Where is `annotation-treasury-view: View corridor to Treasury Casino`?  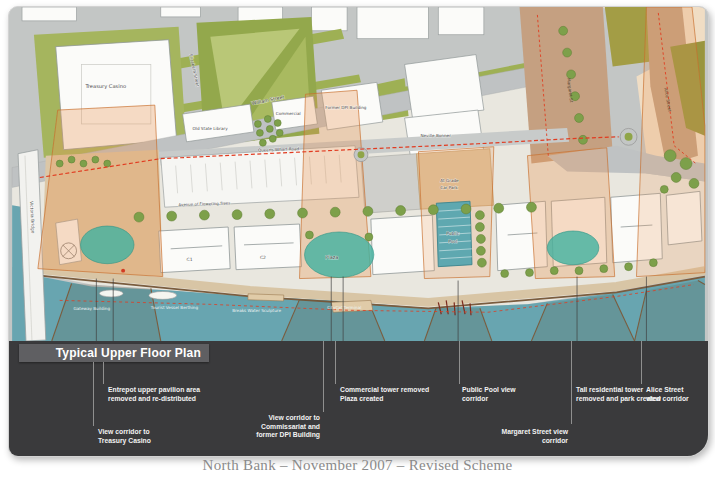
annotation-treasury-view: View corridor to Treasury Casino is located at coordinates (124, 436).